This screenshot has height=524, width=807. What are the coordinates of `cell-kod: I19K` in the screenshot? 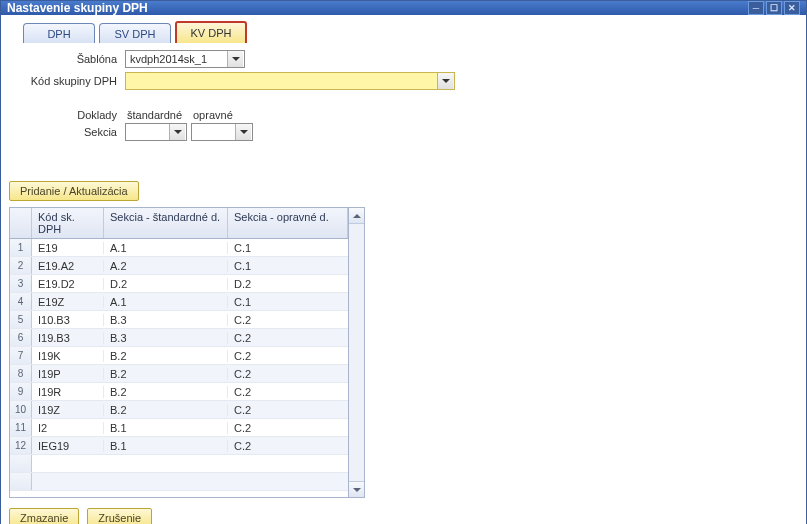 It's located at (68, 356).